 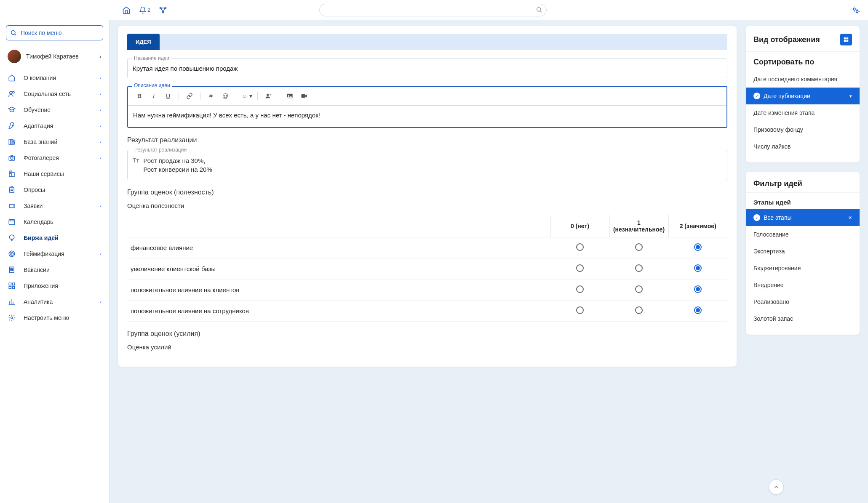 What do you see at coordinates (143, 42) in the screenshot?
I see `tab-idea: ИДЕЯ` at bounding box center [143, 42].